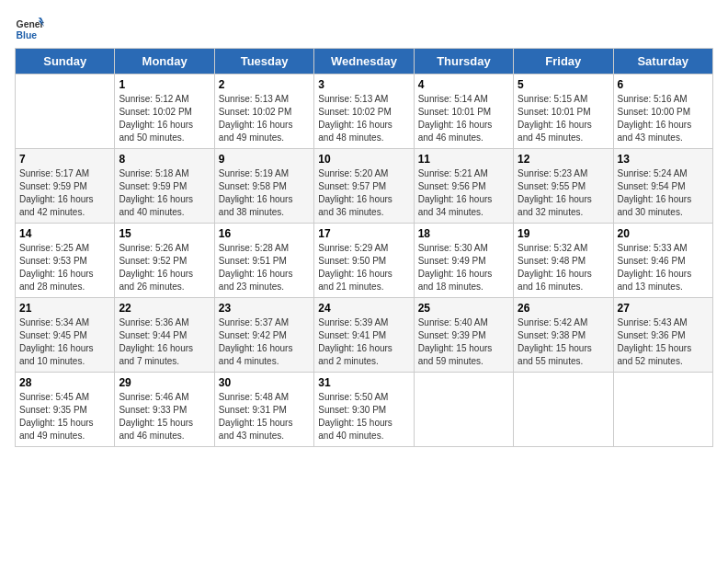 This screenshot has height=563, width=728. I want to click on day-number: 11, so click(463, 159).